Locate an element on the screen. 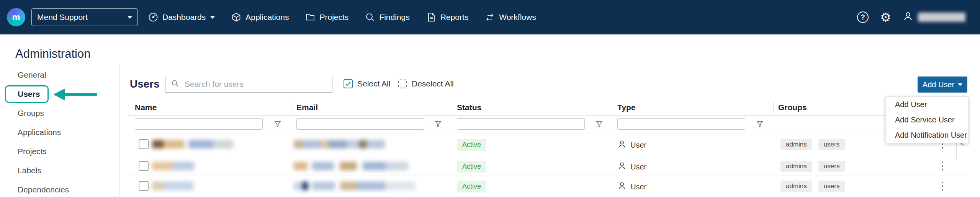 The width and height of the screenshot is (980, 197). topbar-right-actions: ? ⚙ is located at coordinates (911, 17).